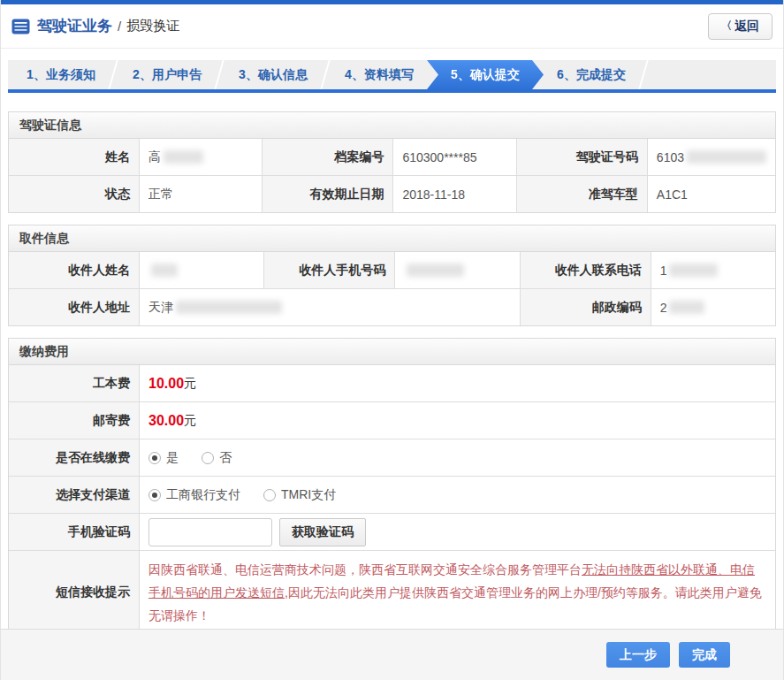 Image resolution: width=784 pixels, height=680 pixels. I want to click on status-label: 状态, so click(74, 195).